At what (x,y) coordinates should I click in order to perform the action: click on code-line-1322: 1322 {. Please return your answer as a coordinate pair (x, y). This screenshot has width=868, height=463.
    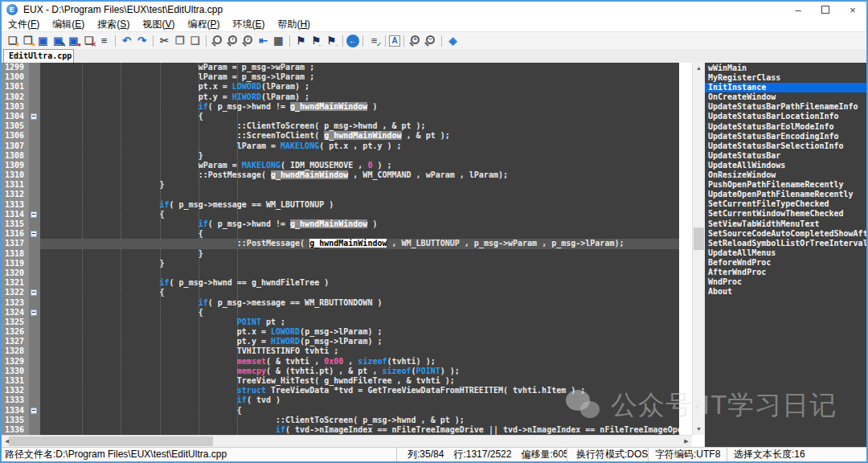
    Looking at the image, I should click on (341, 293).